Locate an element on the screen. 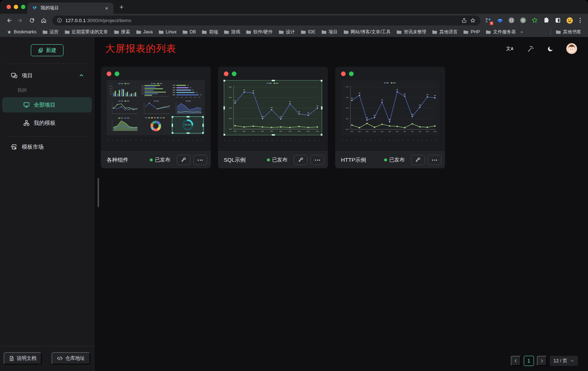 Image resolution: width=588 pixels, height=371 pixels. address-bar: 127.0.0.1:3000/#/project/items is located at coordinates (266, 20).